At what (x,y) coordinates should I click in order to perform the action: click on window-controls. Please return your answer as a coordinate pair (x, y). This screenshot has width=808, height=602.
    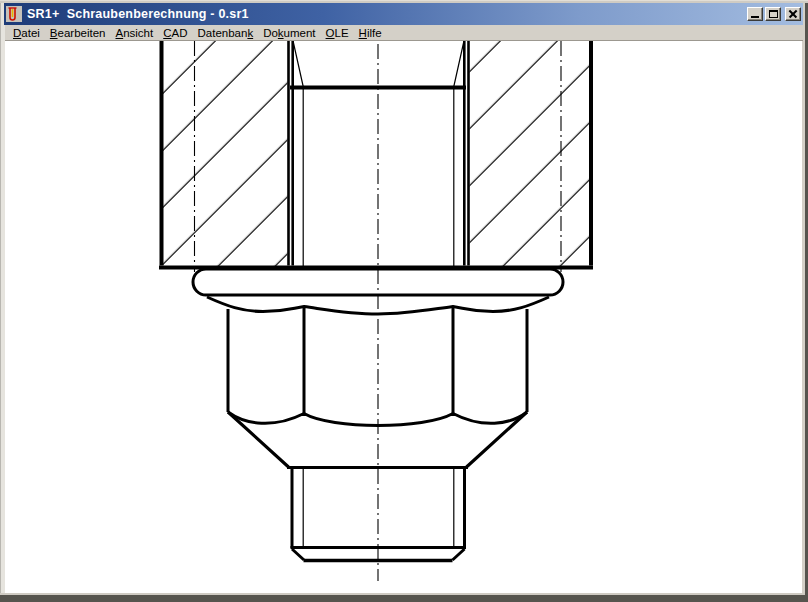
    Looking at the image, I should click on (774, 14).